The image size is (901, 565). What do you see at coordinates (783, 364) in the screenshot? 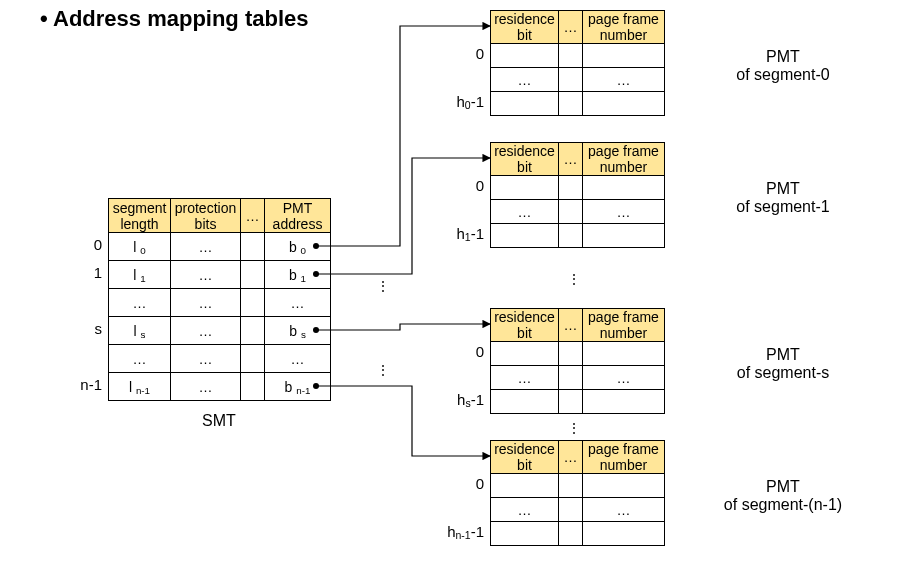
I see `pmt-caption: PMTof segment-s` at bounding box center [783, 364].